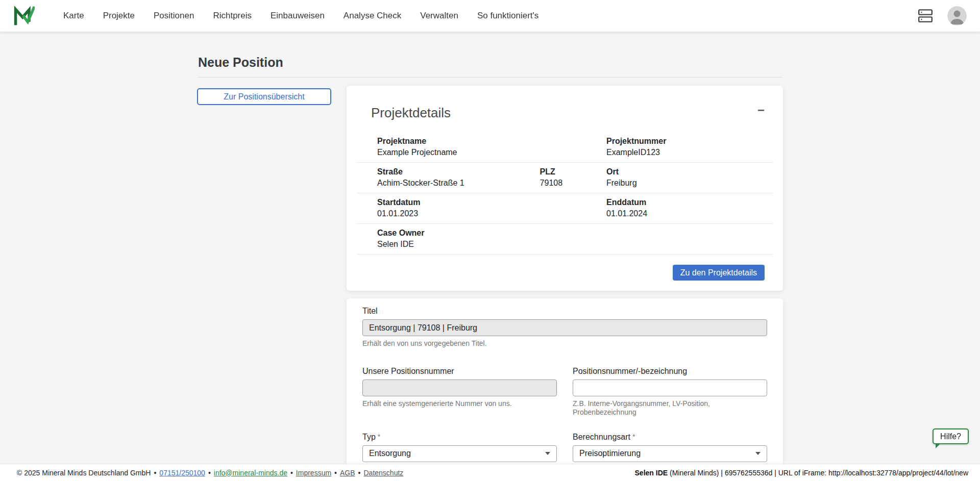 This screenshot has width=980, height=481. Describe the element at coordinates (565, 193) in the screenshot. I see `project-details-table: Projektname Example Projectname Projektn…` at that location.